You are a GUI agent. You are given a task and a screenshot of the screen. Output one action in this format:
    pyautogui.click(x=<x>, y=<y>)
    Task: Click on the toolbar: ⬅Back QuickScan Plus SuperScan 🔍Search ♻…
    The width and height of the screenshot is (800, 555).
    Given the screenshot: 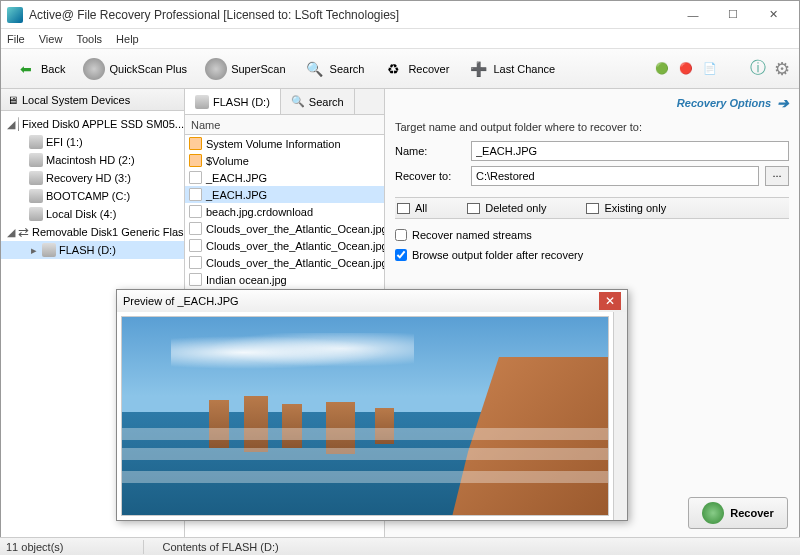 What is the action you would take?
    pyautogui.click(x=400, y=69)
    